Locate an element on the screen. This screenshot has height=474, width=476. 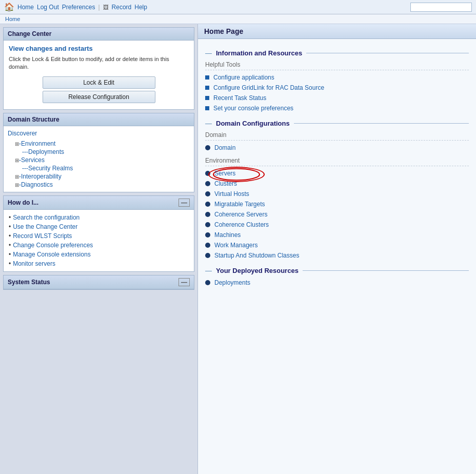
domain-link: Domain is located at coordinates (225, 148).